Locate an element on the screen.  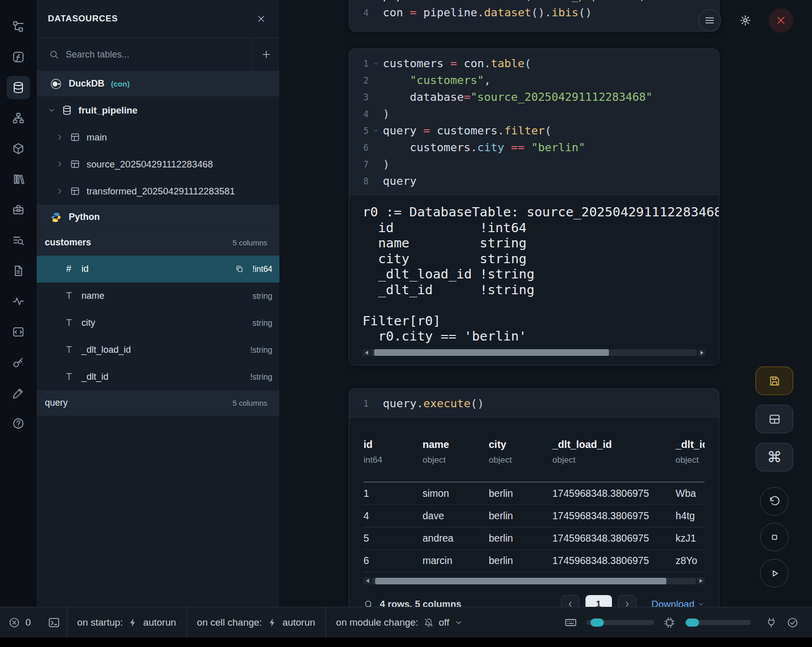
tree-item-main: main is located at coordinates (158, 137).